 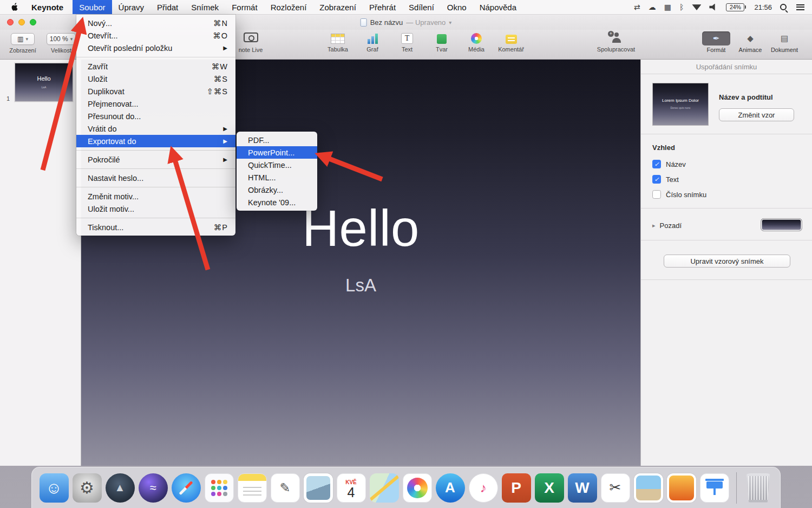 I want to click on checkbox-nazev: ✓, so click(x=657, y=164).